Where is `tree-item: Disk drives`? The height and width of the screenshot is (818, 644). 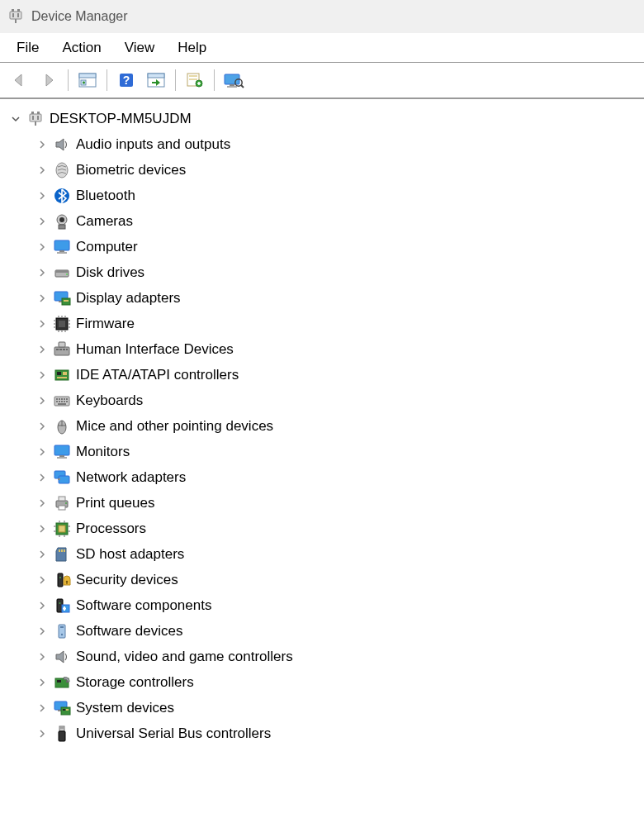
tree-item: Disk drives is located at coordinates (325, 273).